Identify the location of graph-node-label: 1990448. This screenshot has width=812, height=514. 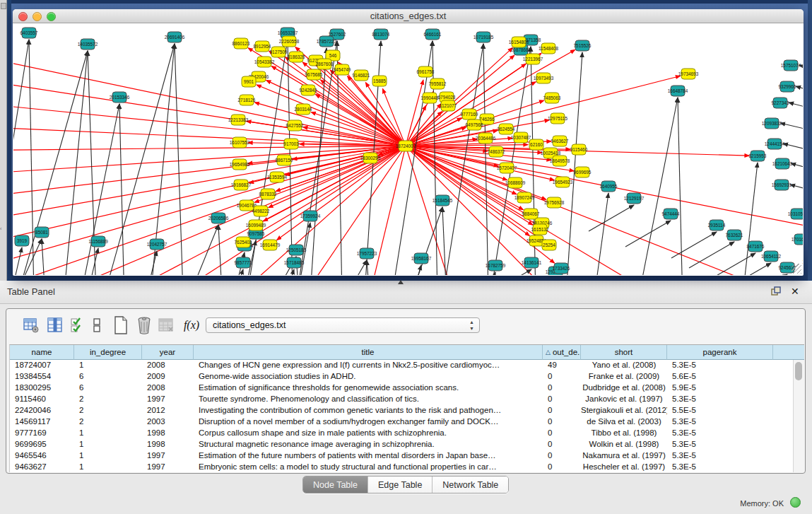
(430, 98).